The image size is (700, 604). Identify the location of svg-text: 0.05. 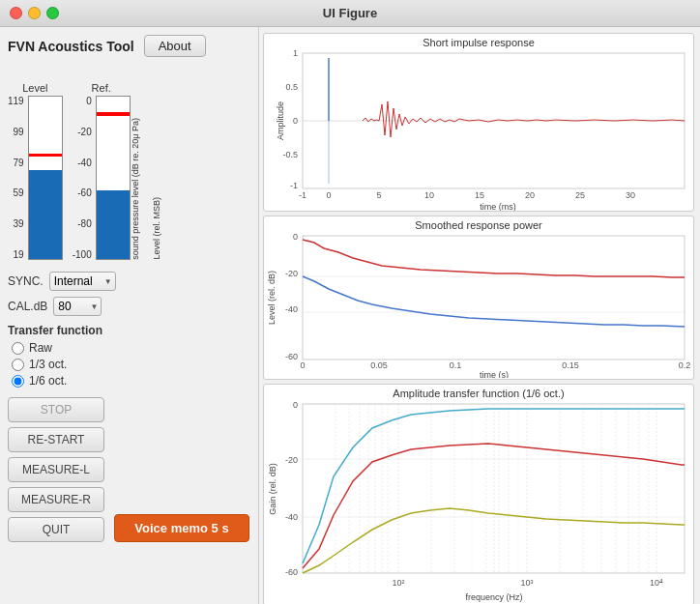
(379, 365).